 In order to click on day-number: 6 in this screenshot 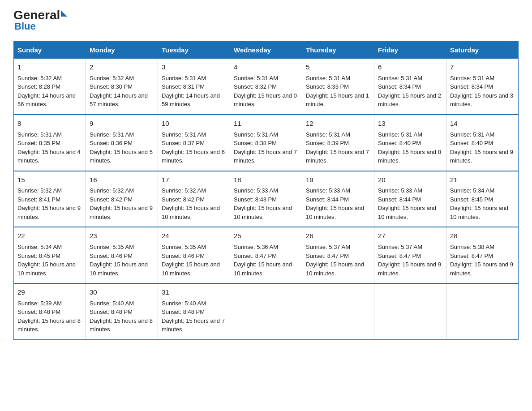, I will do `click(410, 67)`.